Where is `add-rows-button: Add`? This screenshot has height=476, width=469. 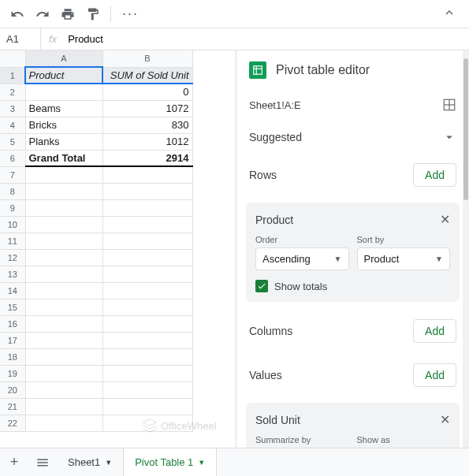 add-rows-button: Add is located at coordinates (435, 175).